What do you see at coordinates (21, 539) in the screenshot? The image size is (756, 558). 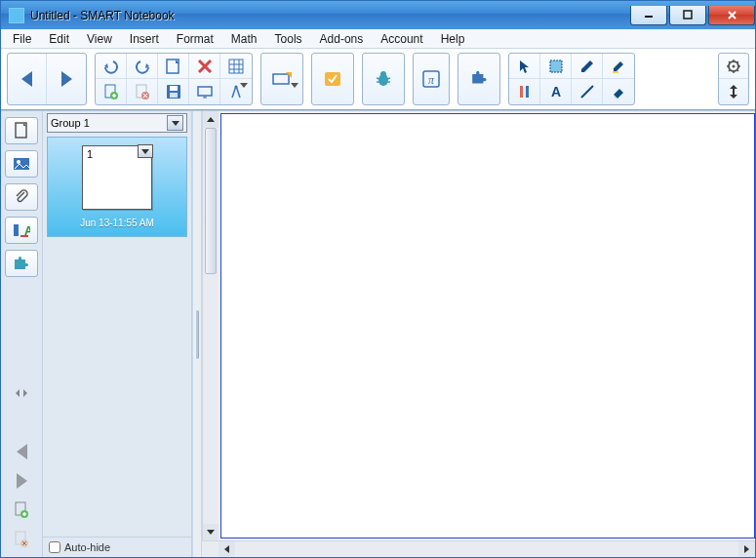 I see `sidebar-delete-page-button` at bounding box center [21, 539].